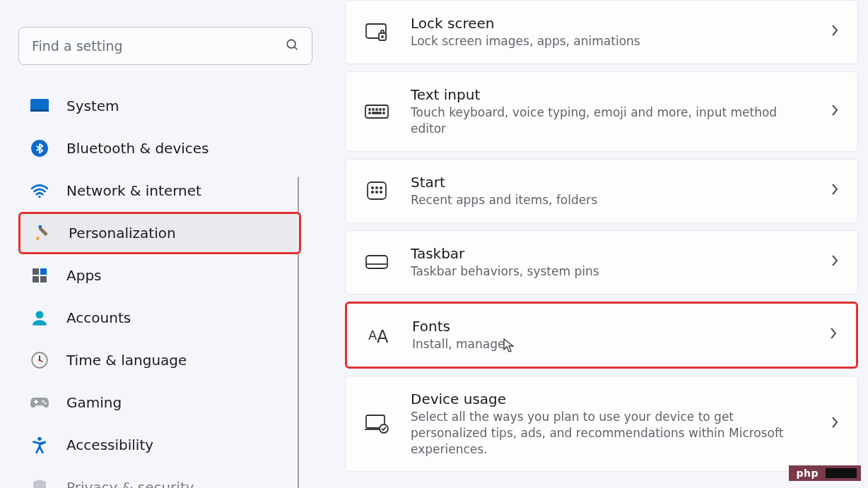 This screenshot has width=868, height=488. I want to click on svg-text: A, so click(383, 336).